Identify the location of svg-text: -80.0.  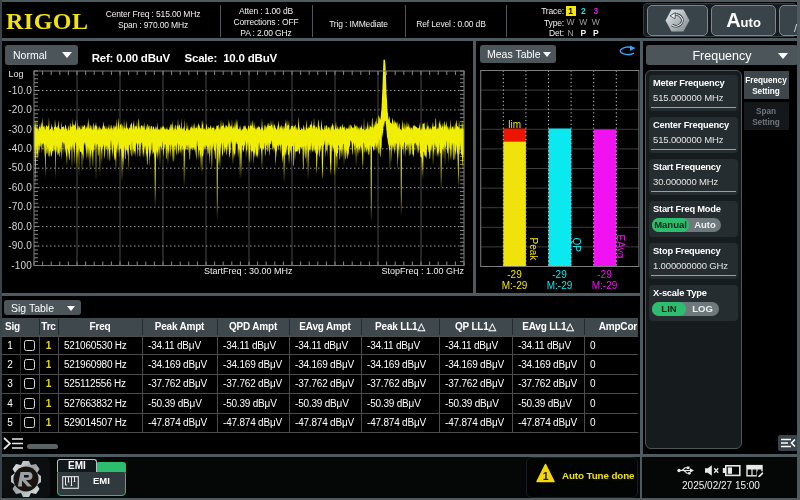
(20, 226).